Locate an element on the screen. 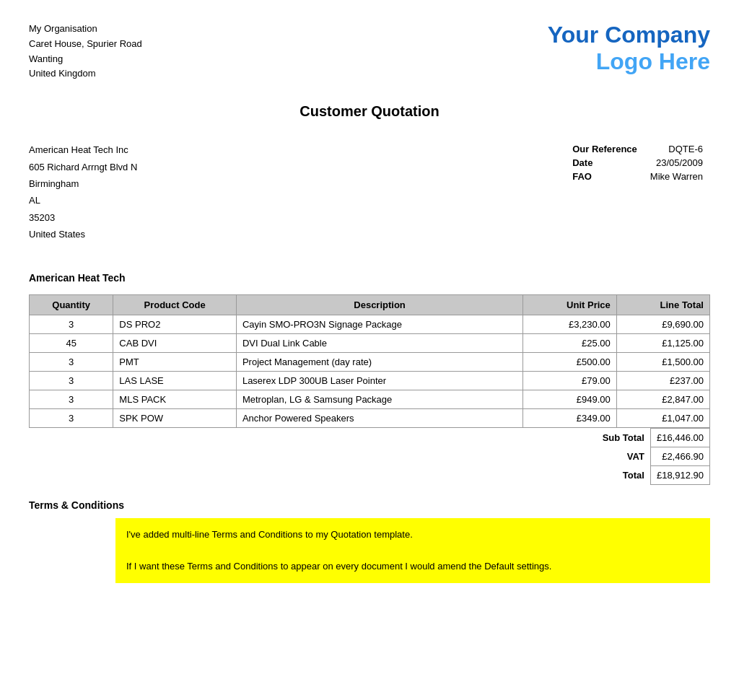 The width and height of the screenshot is (739, 700). fao-value: Mike Warren is located at coordinates (677, 176).